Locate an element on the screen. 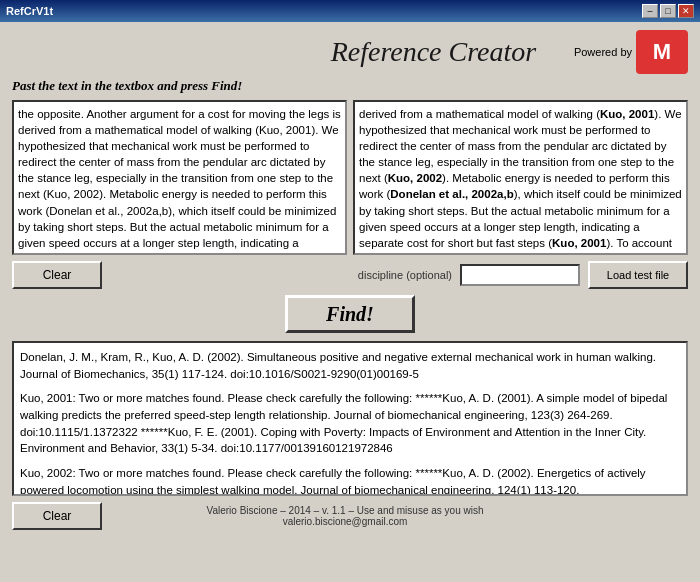  instruction-text: Past the text in the textbox and press F… is located at coordinates (350, 86).